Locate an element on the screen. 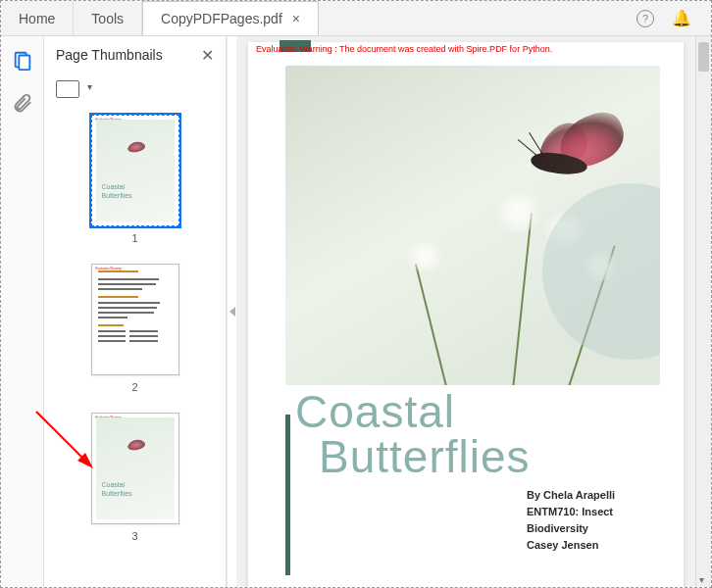 The width and height of the screenshot is (712, 588). panel-resizer is located at coordinates (231, 312).